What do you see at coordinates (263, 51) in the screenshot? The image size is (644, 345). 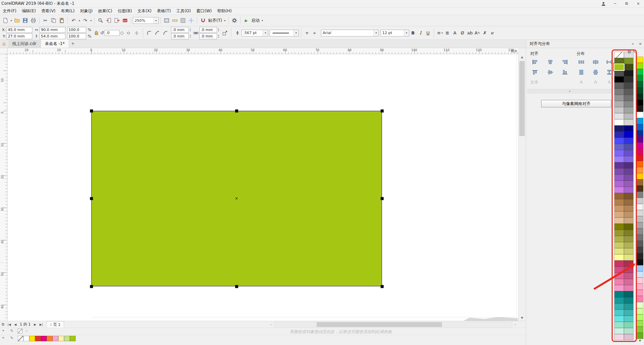 I see `horizontal-ruler: 20100102030405060708090100110120130 毫米` at bounding box center [263, 51].